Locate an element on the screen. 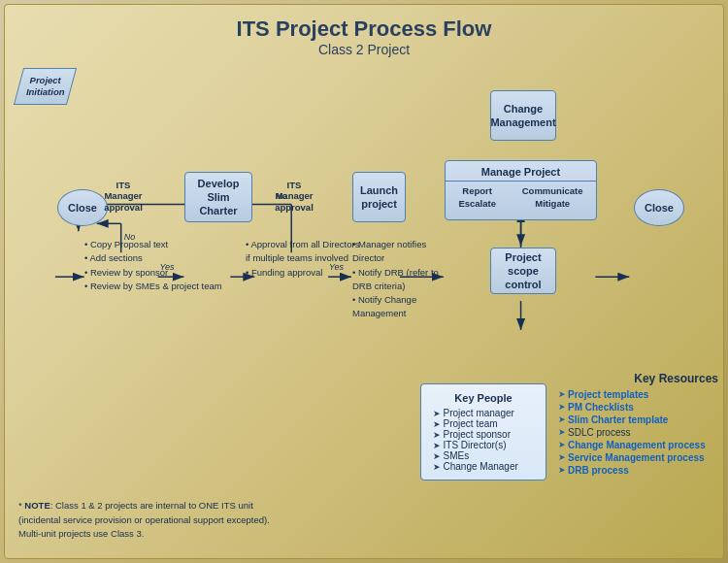  note-1-item-1: Copy Proposal text is located at coordinates (157, 245).